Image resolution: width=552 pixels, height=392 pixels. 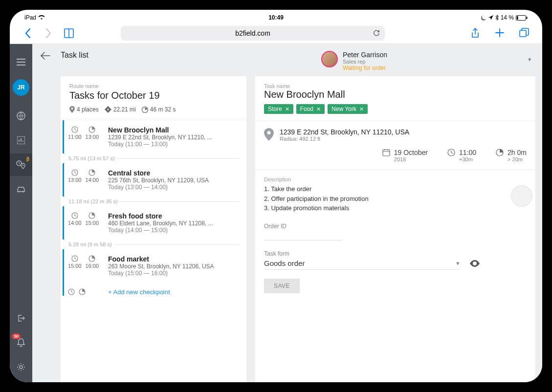 I want to click on task-window: Today (14:00 — 15:00), so click(x=173, y=230).